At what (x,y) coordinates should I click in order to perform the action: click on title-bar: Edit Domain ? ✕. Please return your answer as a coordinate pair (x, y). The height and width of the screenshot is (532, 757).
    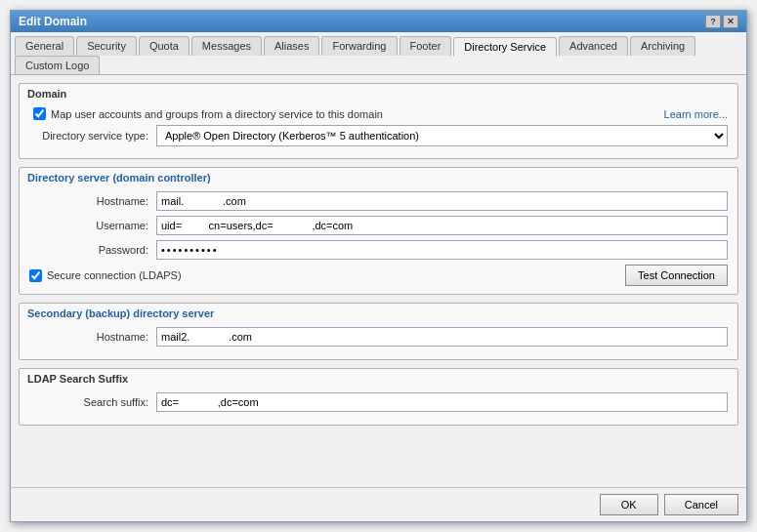
    Looking at the image, I should click on (379, 21).